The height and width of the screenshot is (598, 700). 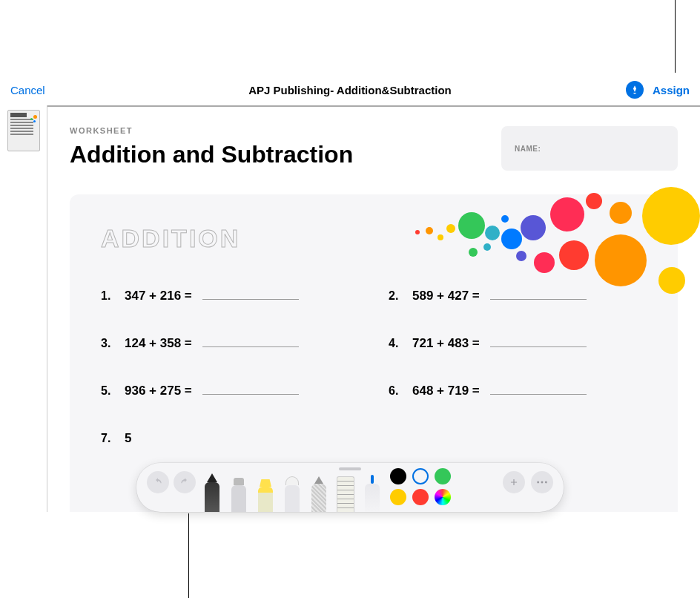 I want to click on color-red, so click(x=420, y=497).